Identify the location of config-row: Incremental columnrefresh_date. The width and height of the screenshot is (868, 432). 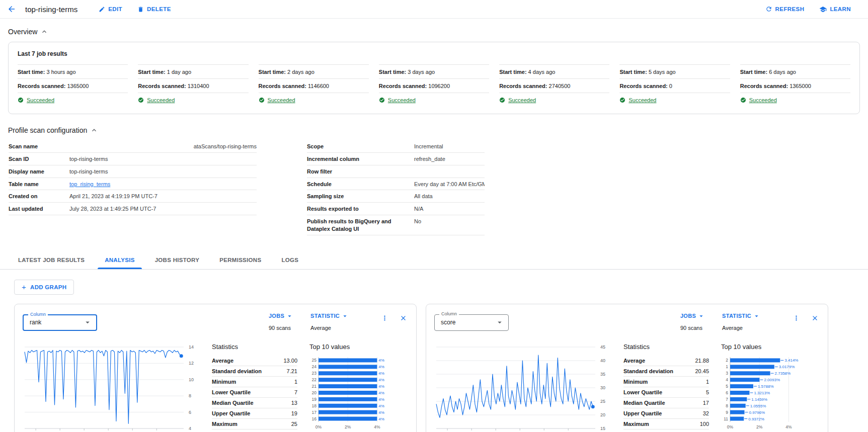
(396, 159).